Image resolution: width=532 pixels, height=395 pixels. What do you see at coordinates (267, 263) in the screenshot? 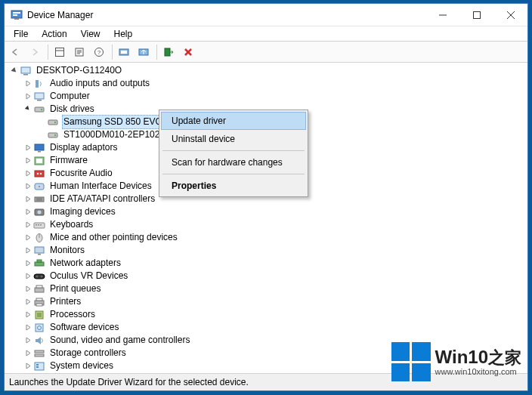
I see `tree-node: Network adapters` at bounding box center [267, 263].